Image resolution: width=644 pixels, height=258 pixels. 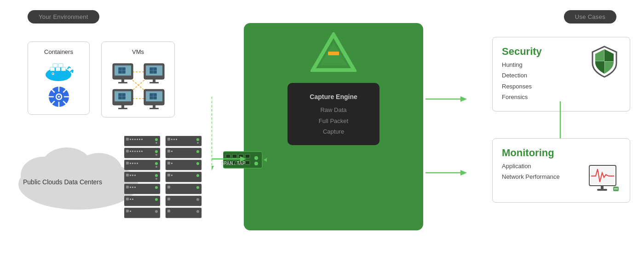 What do you see at coordinates (334, 114) in the screenshot?
I see `center-data-box: Capture Engine Raw Data Full Packet Capt…` at bounding box center [334, 114].